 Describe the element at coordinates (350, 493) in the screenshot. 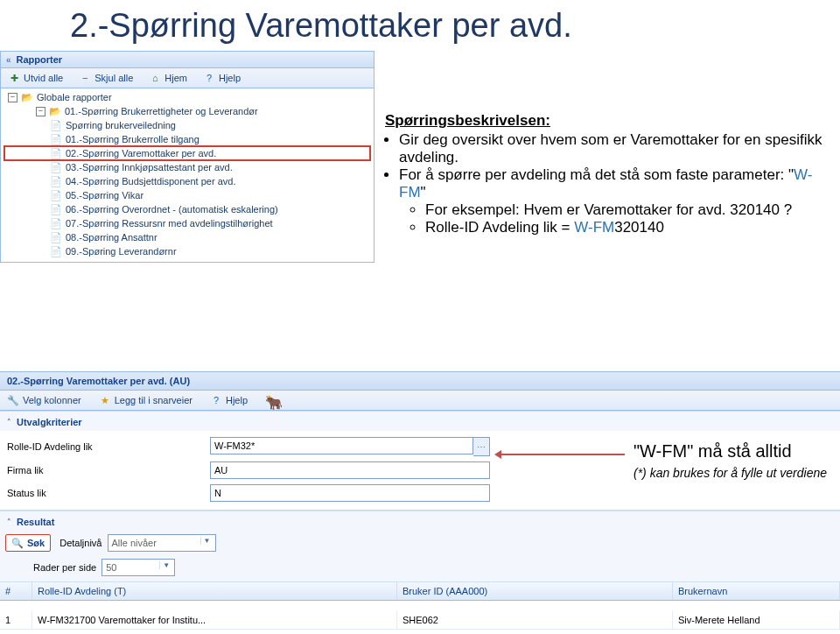

I see `status-input` at that location.